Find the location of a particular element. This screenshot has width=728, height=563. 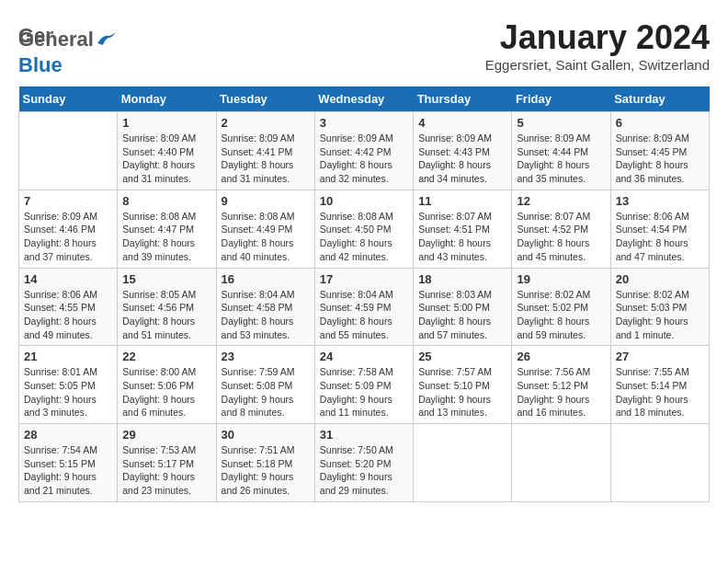

sunset: Sunset: 4:56 PM is located at coordinates (158, 307).